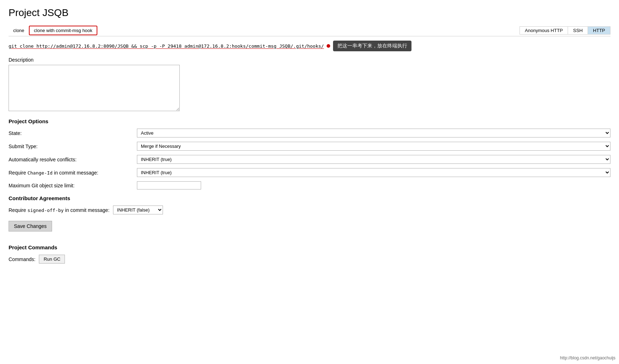 The height and width of the screenshot is (364, 619). I want to click on max-git-label: Maximum Git object size limit:, so click(73, 186).